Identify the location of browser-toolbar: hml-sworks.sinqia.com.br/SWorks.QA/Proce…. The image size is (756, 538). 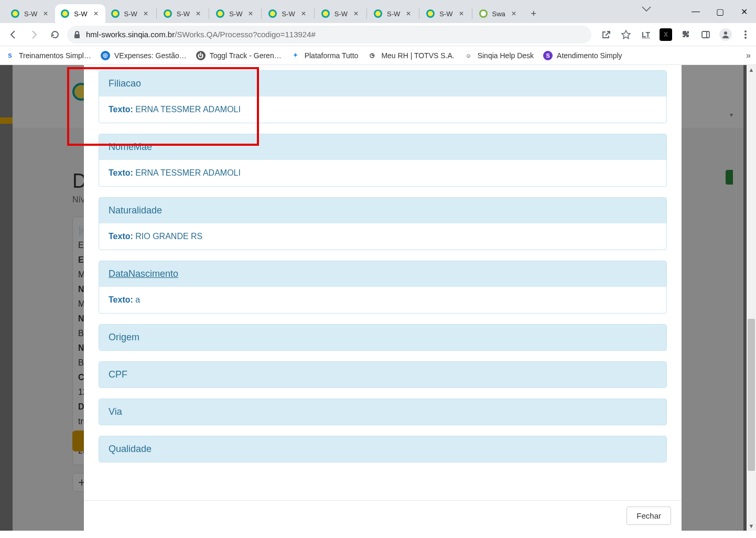
(378, 35).